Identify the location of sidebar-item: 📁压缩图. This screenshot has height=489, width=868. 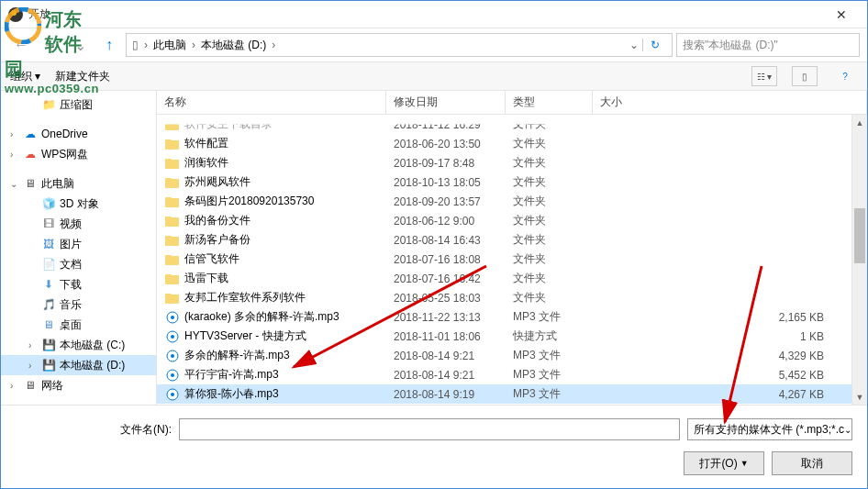
(79, 105).